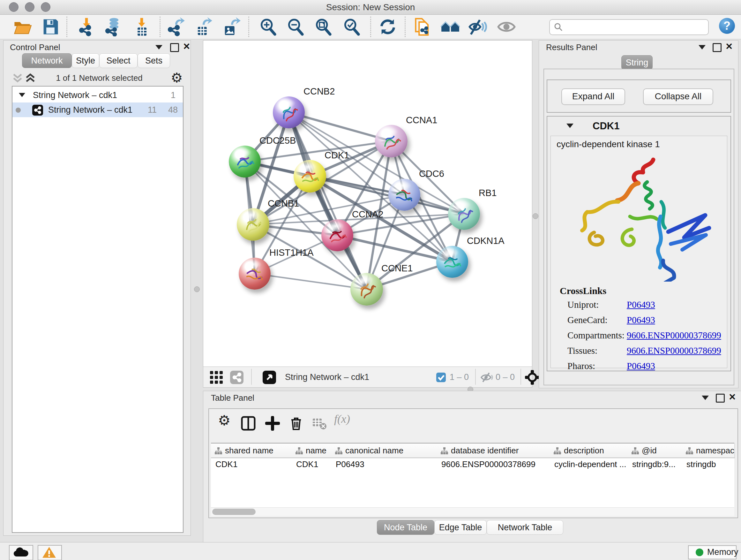 This screenshot has height=560, width=741. I want to click on columns-icon, so click(248, 423).